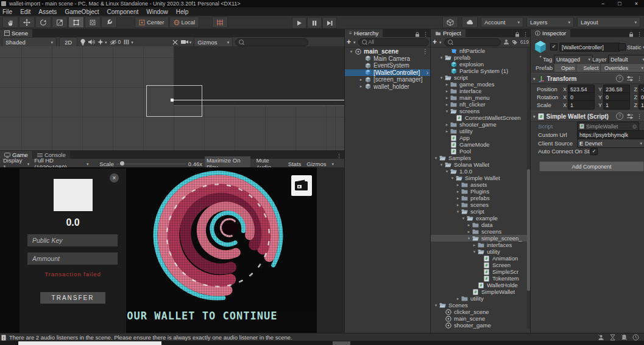  What do you see at coordinates (481, 198) in the screenshot?
I see `project-row: ▸prefabs` at bounding box center [481, 198].